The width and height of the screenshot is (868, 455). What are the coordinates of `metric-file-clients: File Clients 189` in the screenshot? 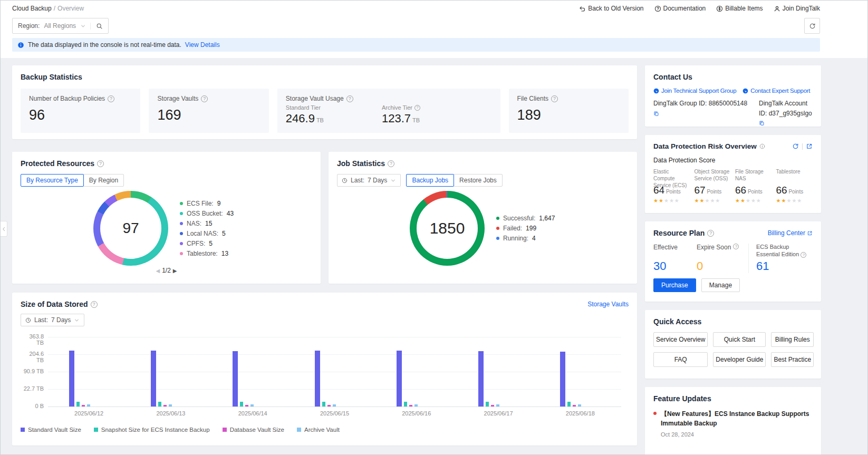 It's located at (568, 111).